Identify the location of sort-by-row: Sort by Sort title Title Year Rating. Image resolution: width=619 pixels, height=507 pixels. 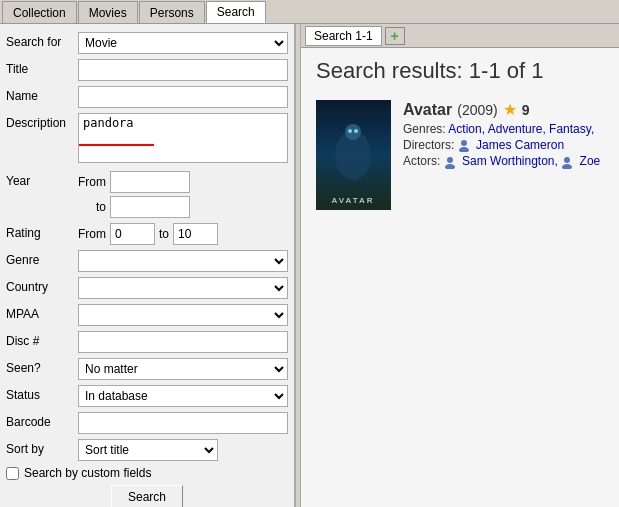
(147, 450).